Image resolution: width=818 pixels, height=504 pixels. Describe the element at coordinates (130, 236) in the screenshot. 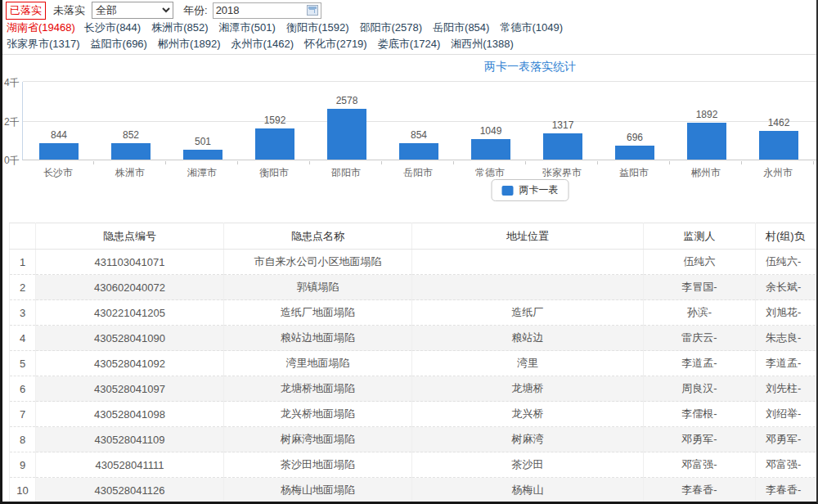

I see `table-header-cell: 隐患点编号` at that location.